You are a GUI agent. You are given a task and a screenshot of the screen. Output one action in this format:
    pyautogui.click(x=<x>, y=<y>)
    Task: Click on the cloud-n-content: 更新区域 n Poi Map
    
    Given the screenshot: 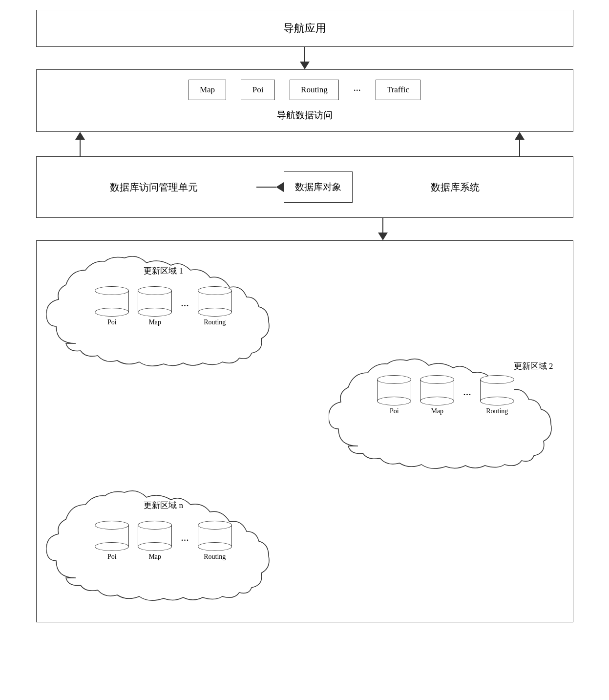 What is the action you would take?
    pyautogui.click(x=164, y=546)
    